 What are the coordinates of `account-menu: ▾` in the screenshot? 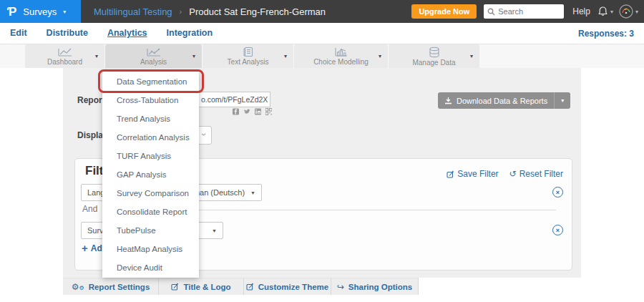 It's located at (628, 11).